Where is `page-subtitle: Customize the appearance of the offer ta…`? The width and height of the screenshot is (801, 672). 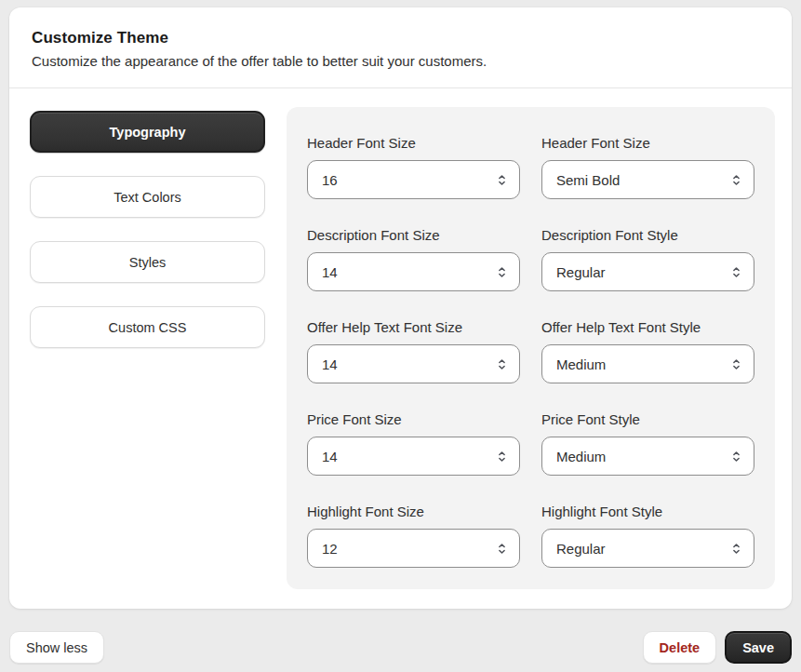
page-subtitle: Customize the appearance of the offer ta… is located at coordinates (400, 61).